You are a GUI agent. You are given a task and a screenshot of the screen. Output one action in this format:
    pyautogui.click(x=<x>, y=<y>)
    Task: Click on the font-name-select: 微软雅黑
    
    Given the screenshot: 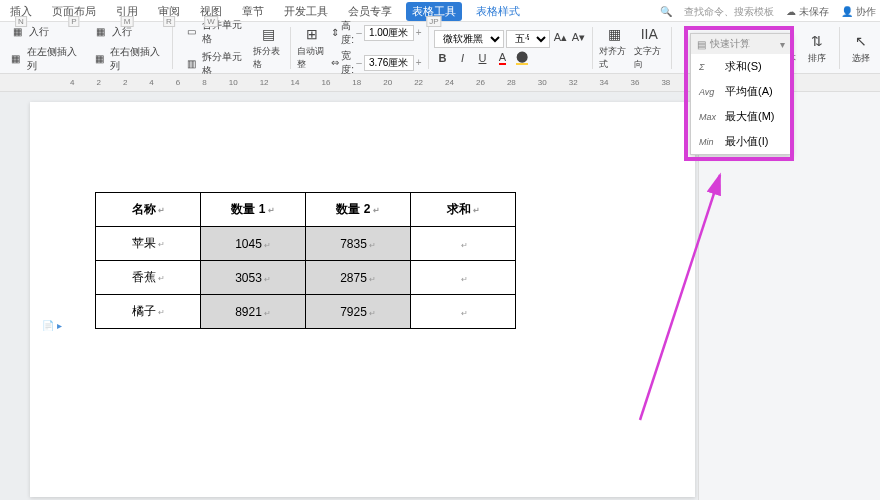 What is the action you would take?
    pyautogui.click(x=469, y=39)
    